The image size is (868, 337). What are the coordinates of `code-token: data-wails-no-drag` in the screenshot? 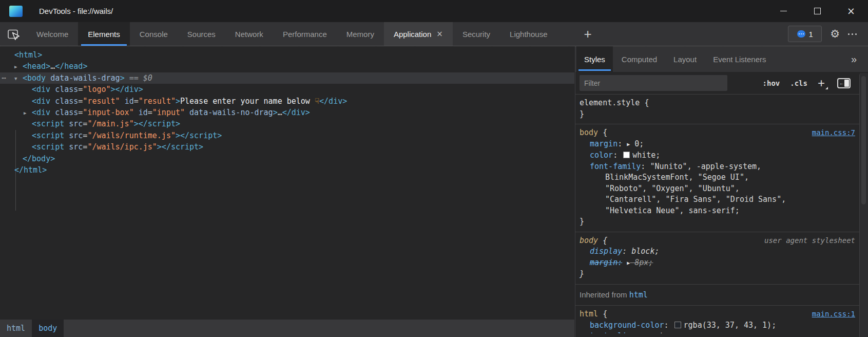 It's located at (231, 113).